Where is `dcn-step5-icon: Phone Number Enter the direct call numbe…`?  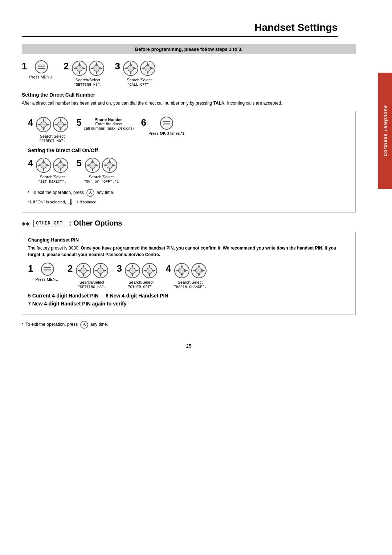
dcn-step5-icon: Phone Number Enter the direct call numbe… is located at coordinates (109, 123).